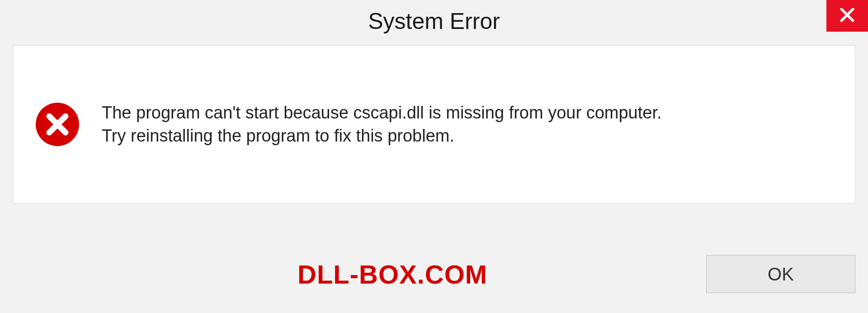  I want to click on ok-button-label: OK, so click(781, 274).